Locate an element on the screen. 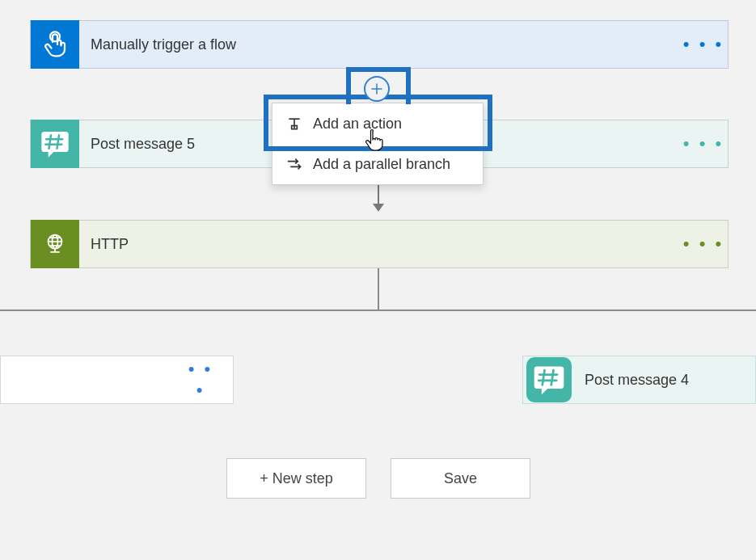  insert-plus-button is located at coordinates (377, 89).